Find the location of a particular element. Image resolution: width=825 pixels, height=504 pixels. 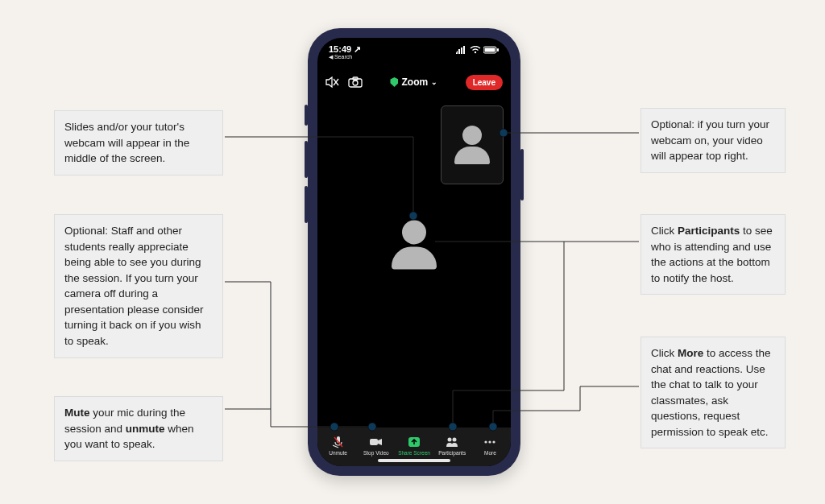

sharescreen-label: Share Screen is located at coordinates (414, 452).